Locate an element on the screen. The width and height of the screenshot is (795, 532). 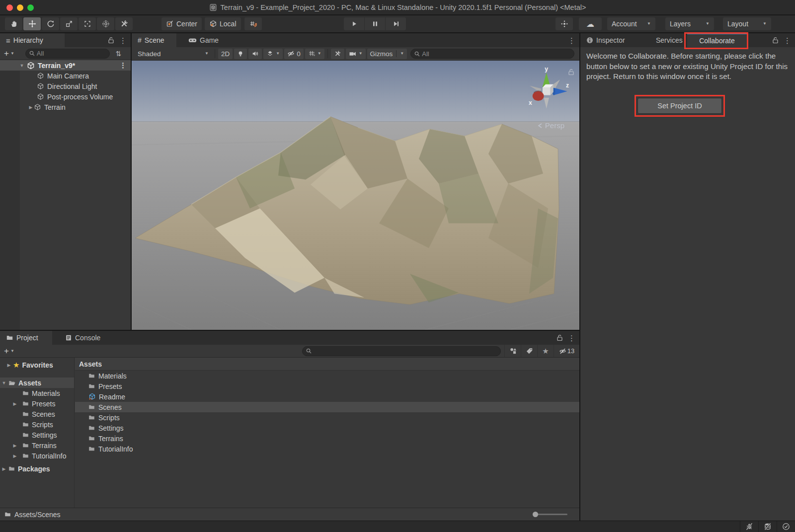
gizmos-dropdown: Gizmos ▼ is located at coordinates (388, 54).